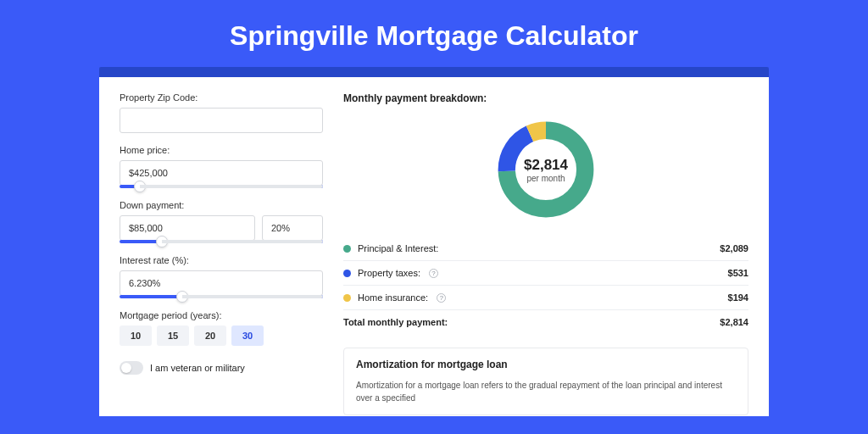 This screenshot has height=434, width=868. I want to click on period-options: 10 15 20 30, so click(221, 336).